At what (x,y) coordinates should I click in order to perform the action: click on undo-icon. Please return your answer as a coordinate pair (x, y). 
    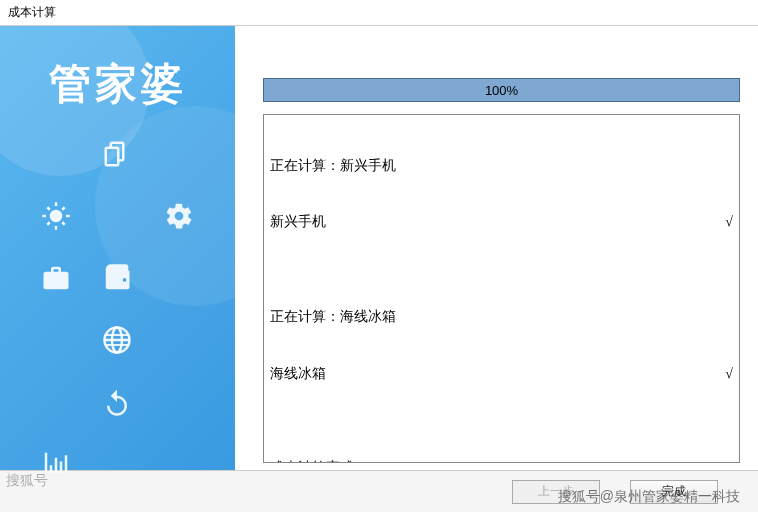
    Looking at the image, I should click on (118, 402).